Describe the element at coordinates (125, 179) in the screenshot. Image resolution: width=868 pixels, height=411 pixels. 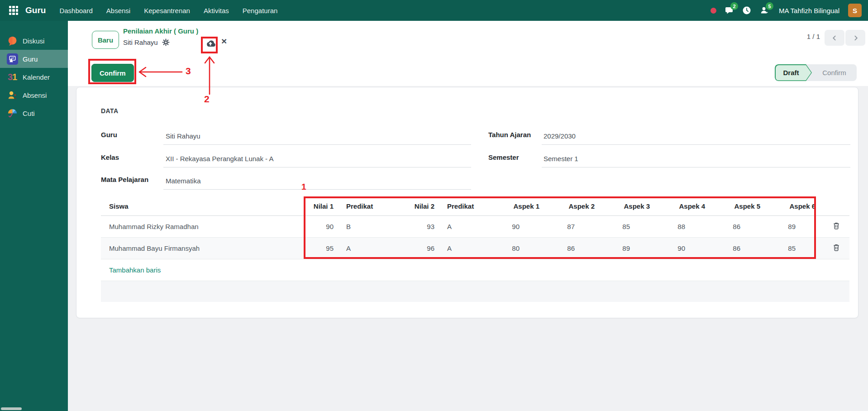
I see `field-label-mata-pelajaran: Mata Pelajaran` at that location.